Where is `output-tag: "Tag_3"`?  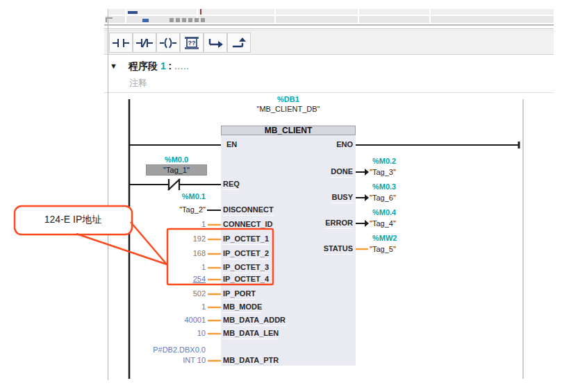
output-tag: "Tag_3" is located at coordinates (383, 172).